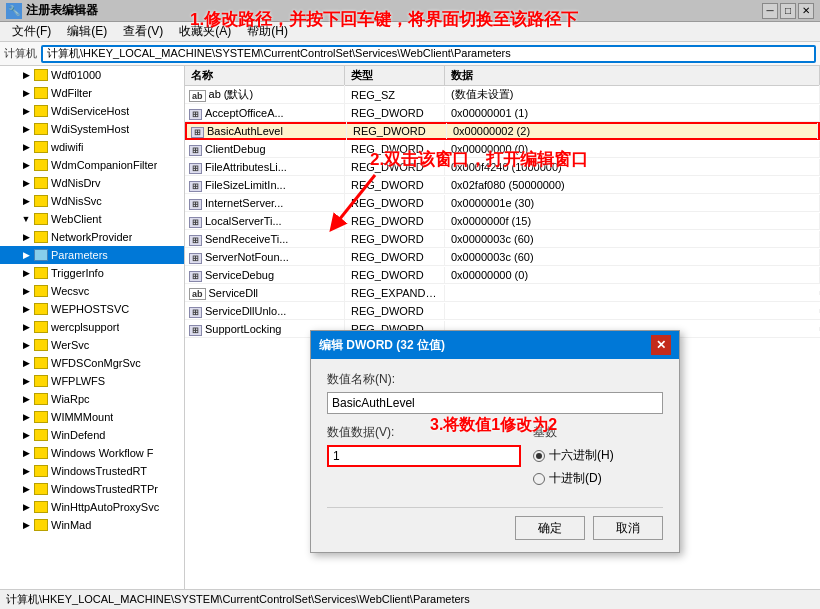  I want to click on reg-name-text: LocalServerTi..., so click(244, 221).